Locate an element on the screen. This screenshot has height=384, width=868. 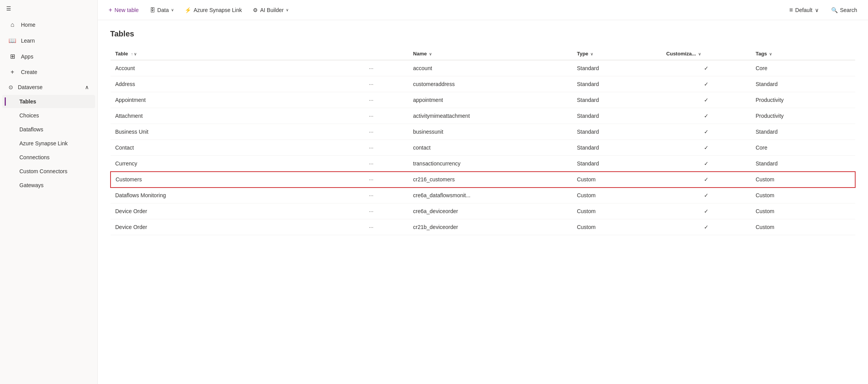
table-row: Customers···cr216_customersCustom✓Custom is located at coordinates (483, 180).